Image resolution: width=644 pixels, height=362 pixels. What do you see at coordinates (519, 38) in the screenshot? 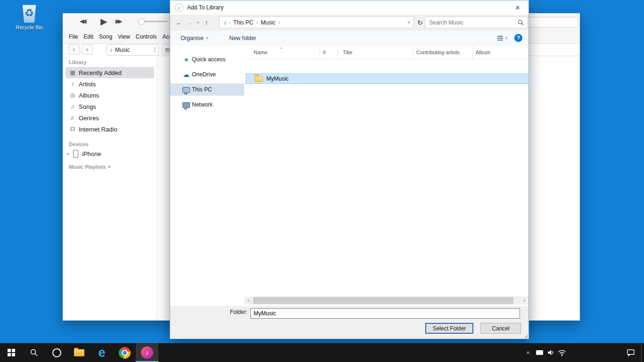
I see `help-button: ?` at bounding box center [519, 38].